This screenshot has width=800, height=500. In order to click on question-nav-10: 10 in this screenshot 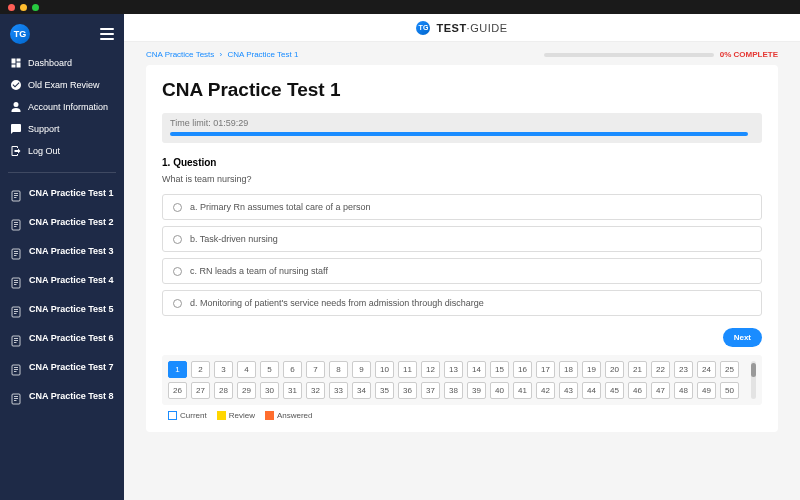, I will do `click(384, 370)`.